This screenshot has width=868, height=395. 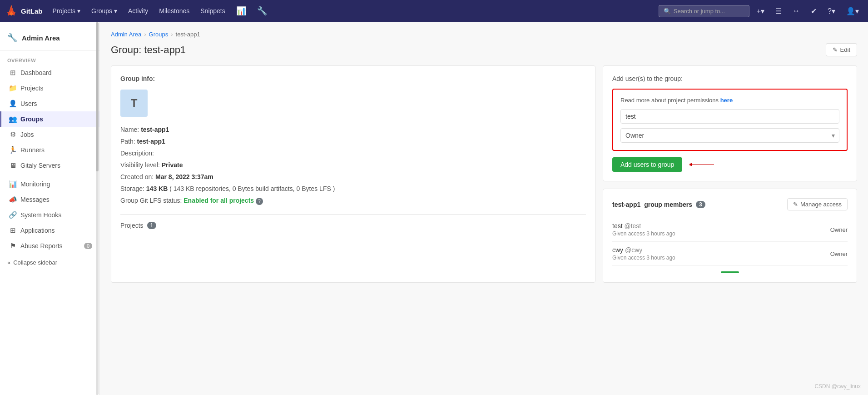 I want to click on nav-projects: Projects ▾, so click(x=67, y=11).